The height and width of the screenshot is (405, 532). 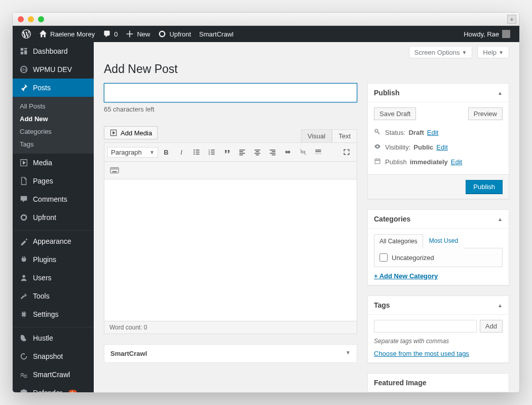 I want to click on sidebar-item-dashboard: Dashboard, so click(x=53, y=51).